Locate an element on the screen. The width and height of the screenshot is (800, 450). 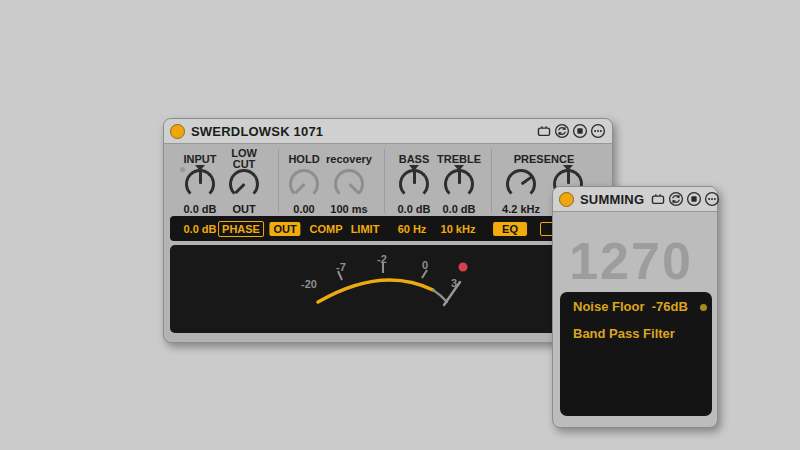
button-row: 0.0 dB PHASE OUT COMP LIMIT 60 Hz 10 kHz… is located at coordinates (389, 228).